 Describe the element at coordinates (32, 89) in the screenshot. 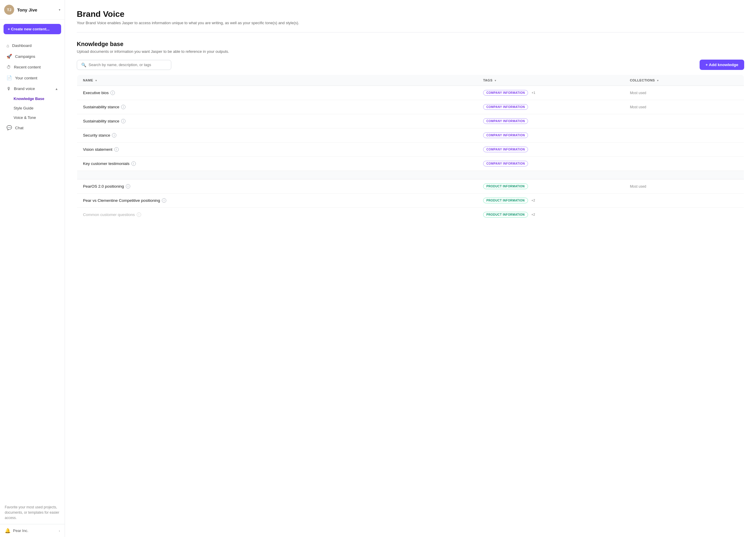

I see `sidebar-item-brand-voice: 🎙 Brand voice ▲` at that location.